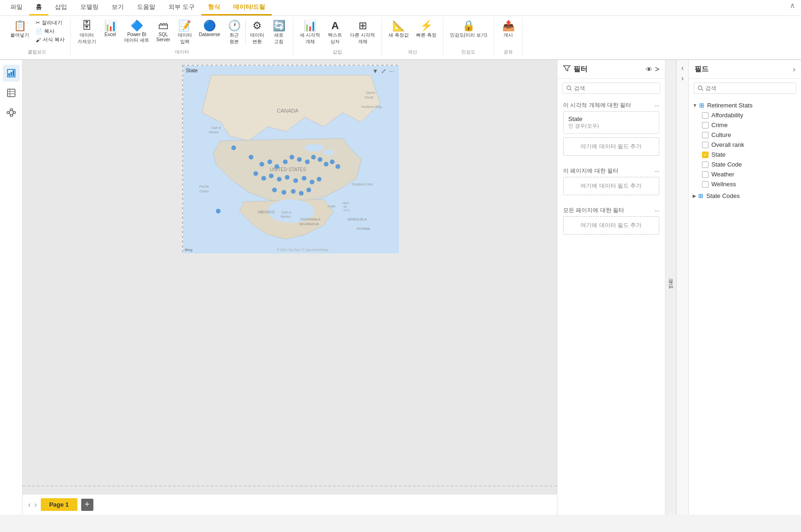 This screenshot has height=532, width=801. What do you see at coordinates (705, 145) in the screenshot?
I see `overall-rank-checkbox` at bounding box center [705, 145].